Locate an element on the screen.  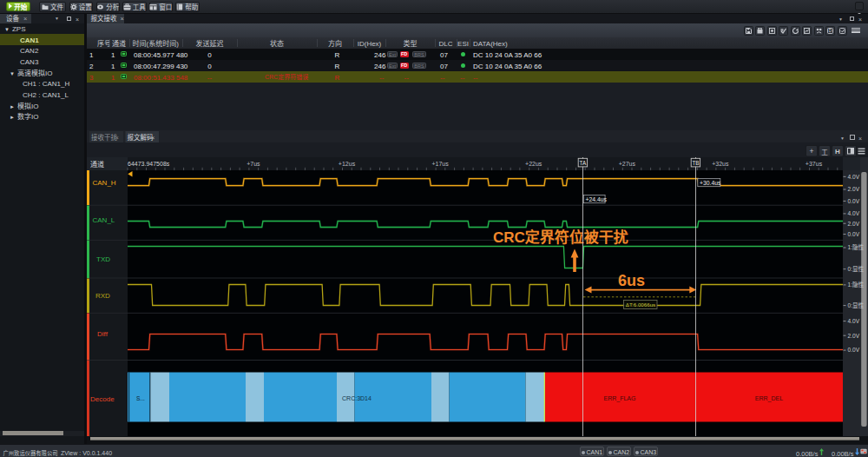
svg-text: 64473.947508s is located at coordinates (149, 163).